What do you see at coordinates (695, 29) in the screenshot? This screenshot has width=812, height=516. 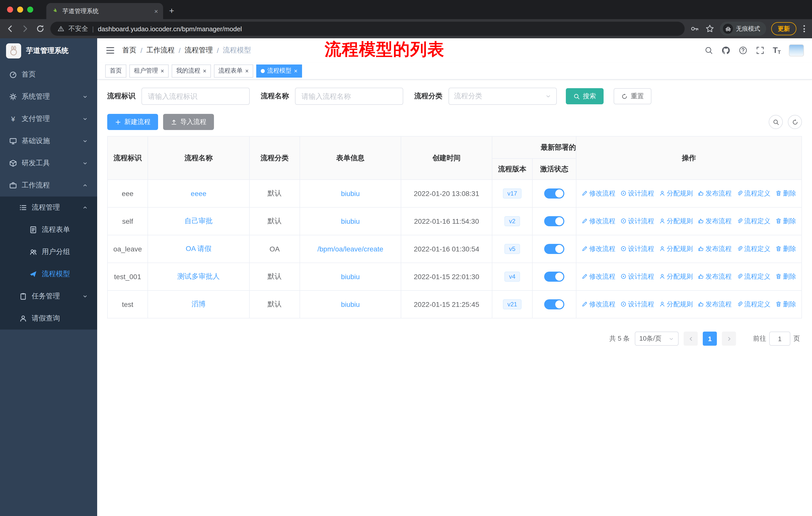 I see `password-key-icon` at bounding box center [695, 29].